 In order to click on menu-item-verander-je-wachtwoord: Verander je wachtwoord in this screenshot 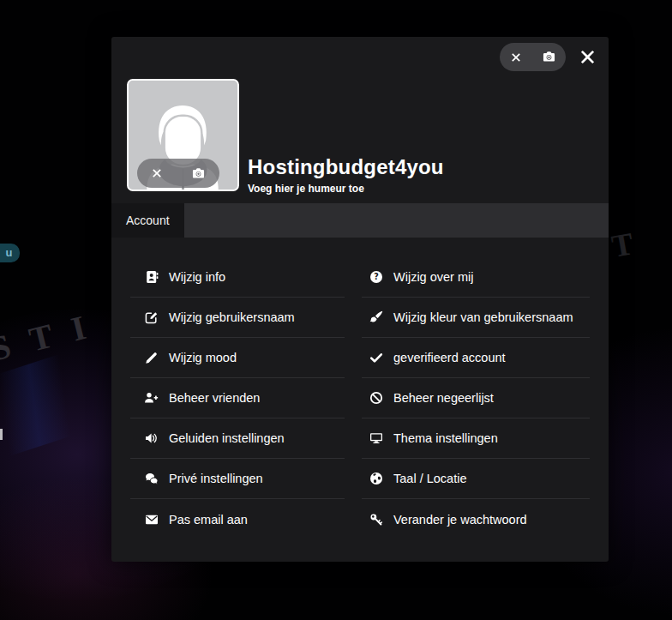, I will do `click(476, 520)`.